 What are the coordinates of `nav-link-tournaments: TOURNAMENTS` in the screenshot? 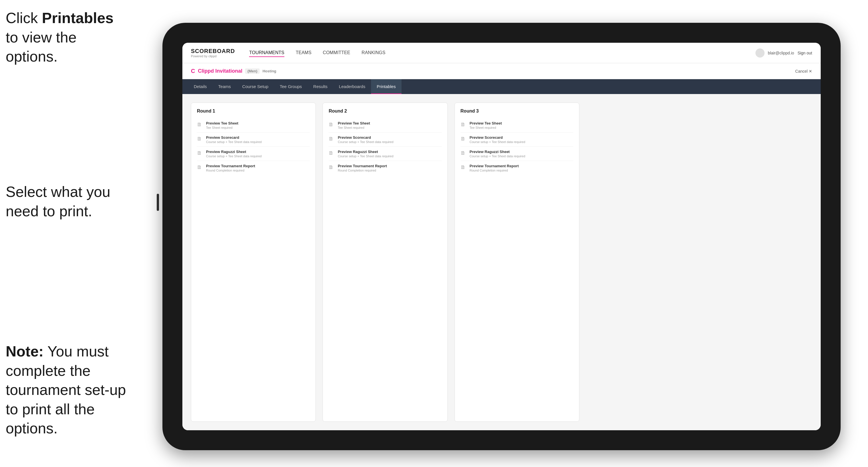 It's located at (267, 53).